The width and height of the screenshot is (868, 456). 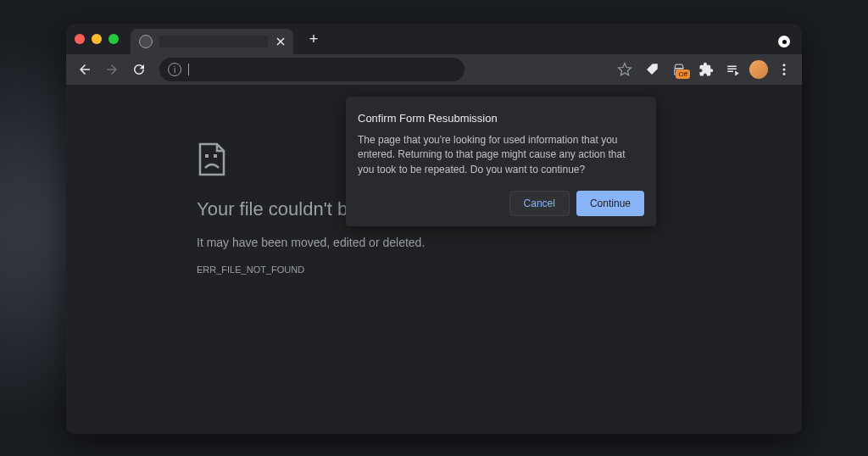 What do you see at coordinates (281, 42) in the screenshot?
I see `tab-close-button` at bounding box center [281, 42].